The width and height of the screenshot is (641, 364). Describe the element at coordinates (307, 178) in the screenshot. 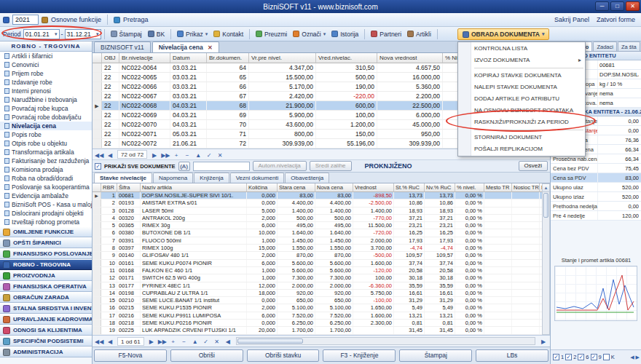

I see `detail-tab-5: Obaveštenja` at that location.